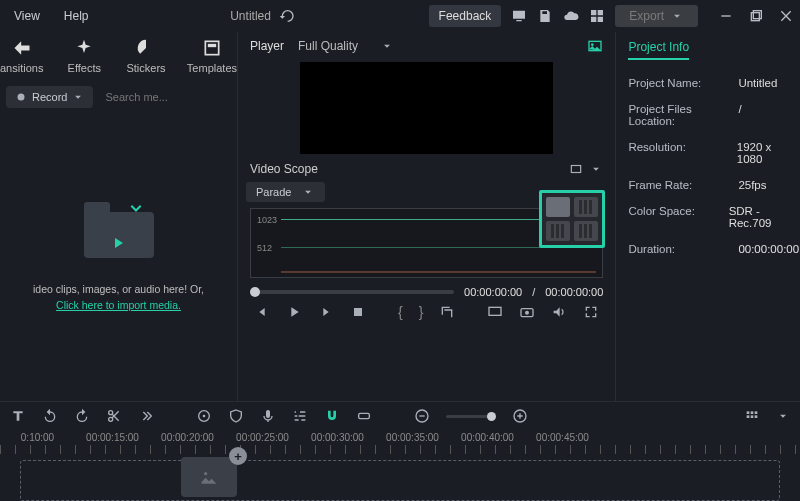  I want to click on playhead-scrubber, so click(352, 292).